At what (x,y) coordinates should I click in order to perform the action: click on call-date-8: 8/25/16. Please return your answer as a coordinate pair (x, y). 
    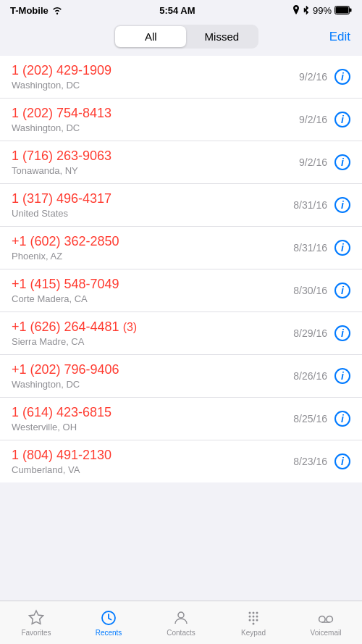
    Looking at the image, I should click on (310, 419).